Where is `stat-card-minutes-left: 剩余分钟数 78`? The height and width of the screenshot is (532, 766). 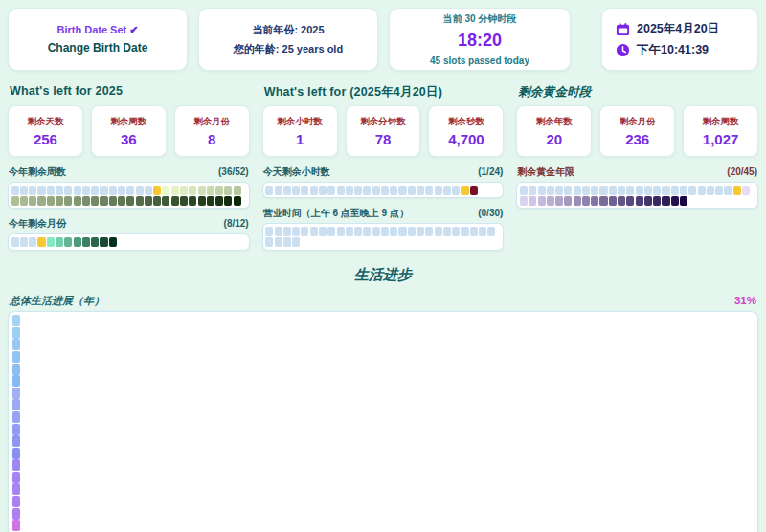 stat-card-minutes-left: 剩余分钟数 78 is located at coordinates (383, 131).